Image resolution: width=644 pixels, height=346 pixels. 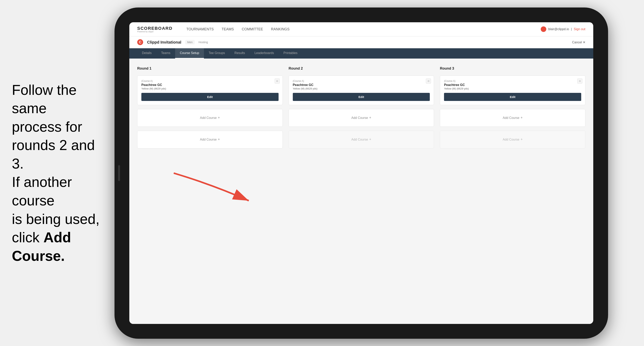 What do you see at coordinates (47, 127) in the screenshot?
I see `instruction-line2: process for` at bounding box center [47, 127].